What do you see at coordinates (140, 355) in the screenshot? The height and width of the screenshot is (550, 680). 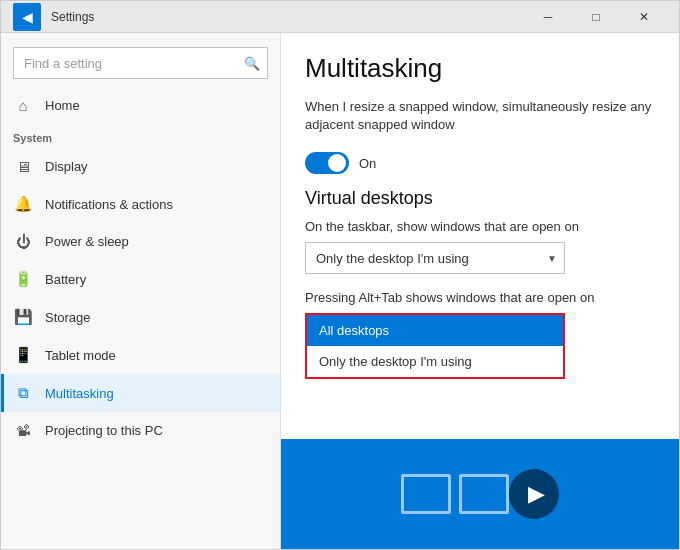 I see `sidebar-item-tablet: 📱 Tablet mode` at bounding box center [140, 355].